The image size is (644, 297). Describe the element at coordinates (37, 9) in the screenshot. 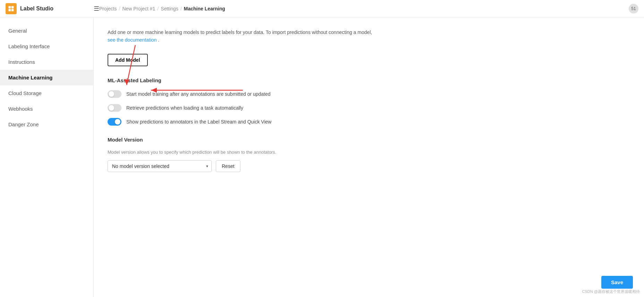

I see `app-title: Label Studio` at that location.